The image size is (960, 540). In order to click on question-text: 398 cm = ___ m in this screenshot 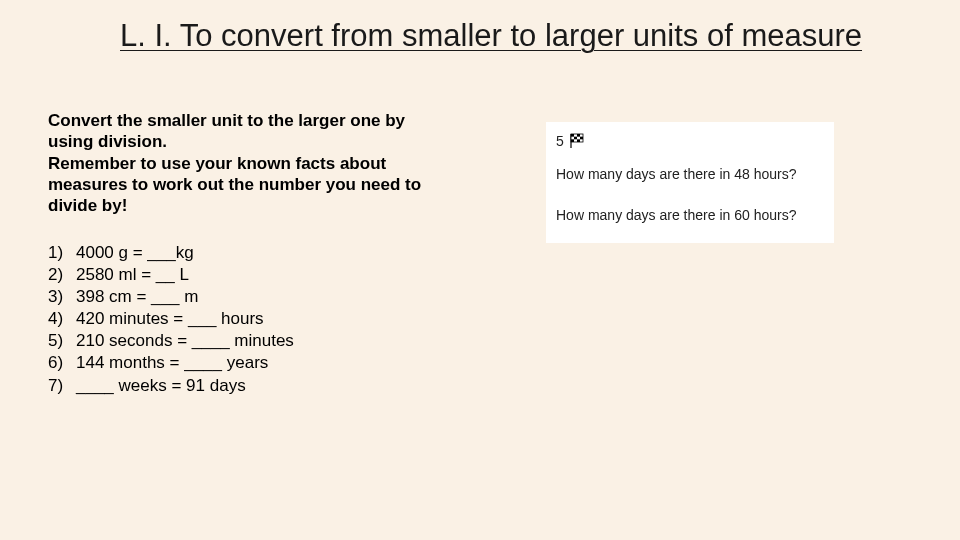, I will do `click(262, 297)`.